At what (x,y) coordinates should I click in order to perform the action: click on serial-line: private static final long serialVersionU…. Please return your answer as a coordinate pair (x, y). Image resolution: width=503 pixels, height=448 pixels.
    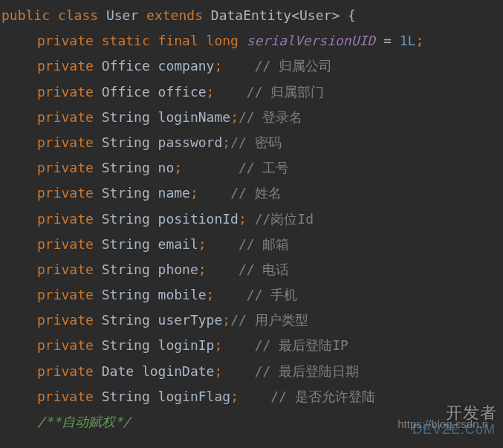
    Looking at the image, I should click on (251, 41).